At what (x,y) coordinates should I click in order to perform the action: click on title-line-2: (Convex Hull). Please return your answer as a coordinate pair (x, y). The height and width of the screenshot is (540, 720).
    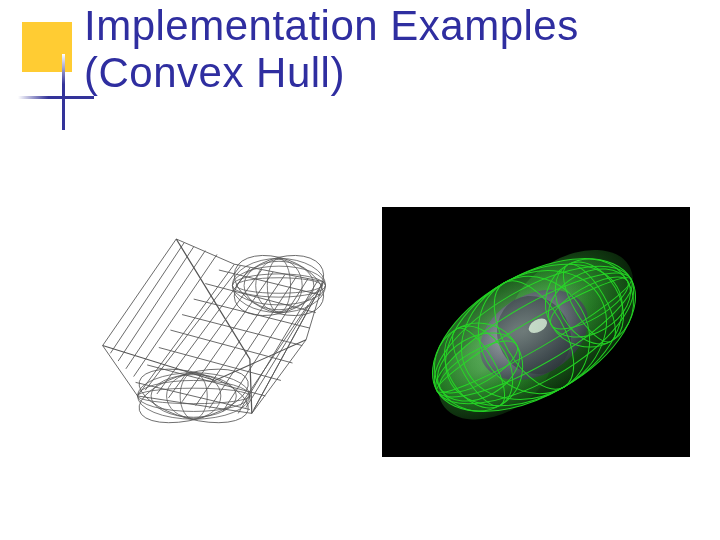
    Looking at the image, I should click on (214, 72).